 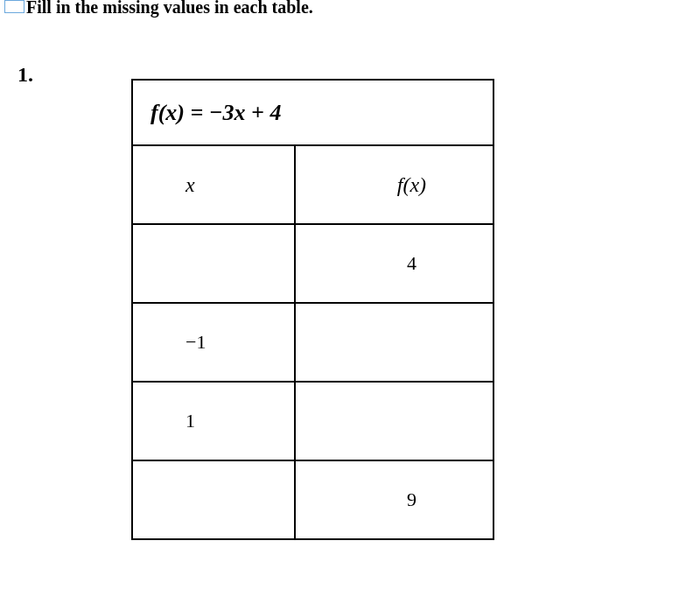 I want to click on problem-number: 1., so click(x=25, y=75).